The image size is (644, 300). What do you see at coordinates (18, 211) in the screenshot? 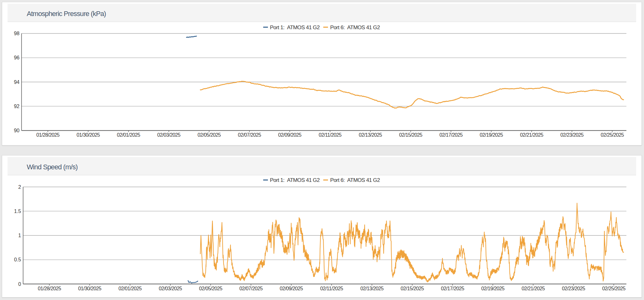
I see `svg-text: 1.5` at bounding box center [18, 211].